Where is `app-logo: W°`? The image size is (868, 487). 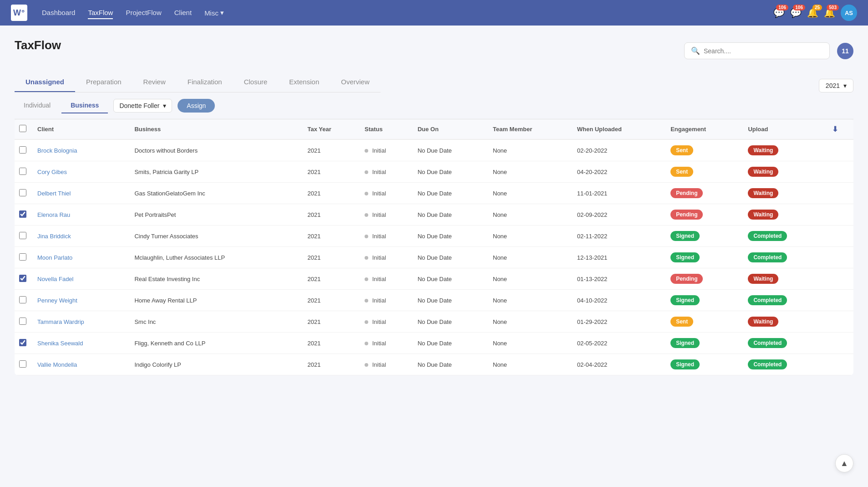 app-logo: W° is located at coordinates (19, 13).